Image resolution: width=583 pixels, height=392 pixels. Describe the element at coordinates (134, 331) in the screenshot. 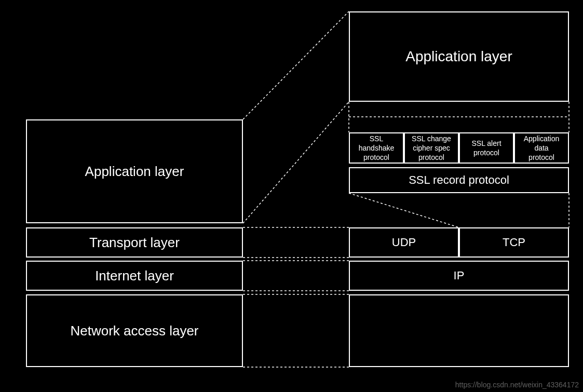

I see `label: Network access layer` at that location.